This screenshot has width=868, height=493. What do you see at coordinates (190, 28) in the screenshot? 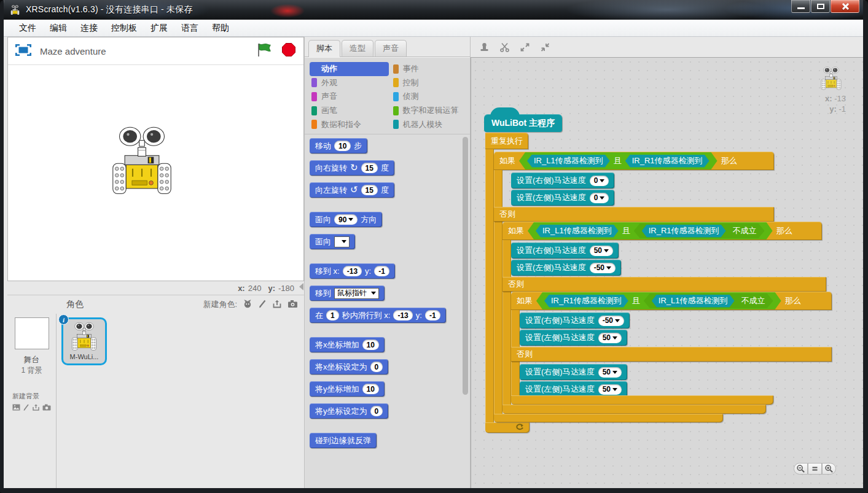
I see `menu-item-5: 语言` at bounding box center [190, 28].